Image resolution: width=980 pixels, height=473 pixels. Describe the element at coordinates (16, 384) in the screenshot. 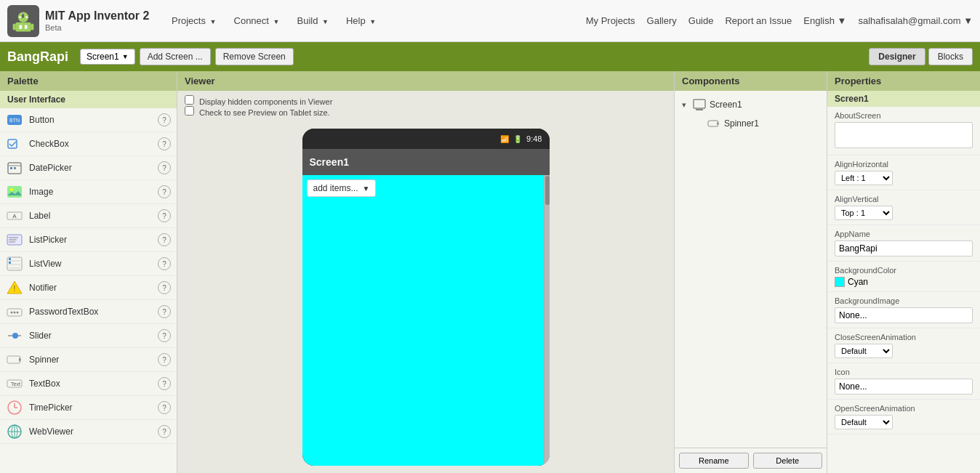

I see `svg-text: Text` at that location.